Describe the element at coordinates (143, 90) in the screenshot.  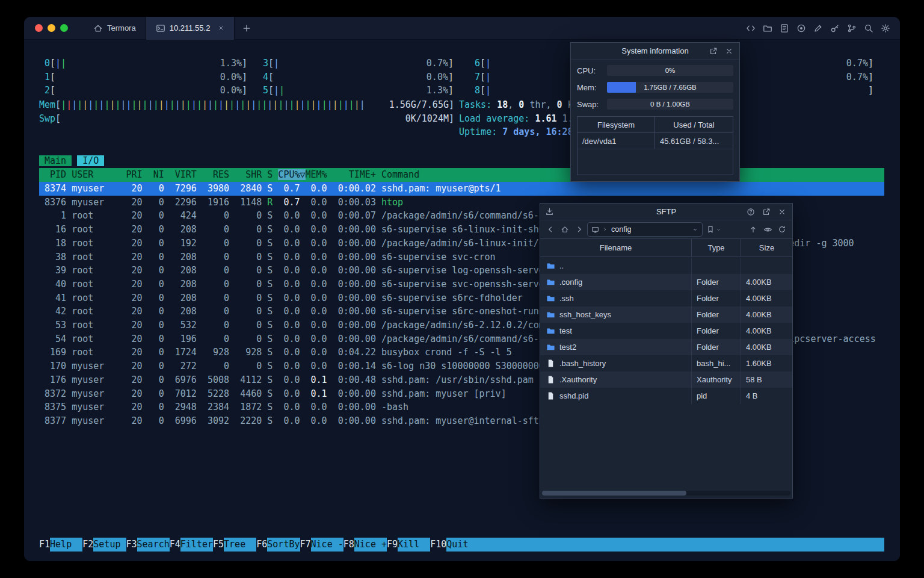
I see `cpu-meter-2: 2[0.0%]` at that location.